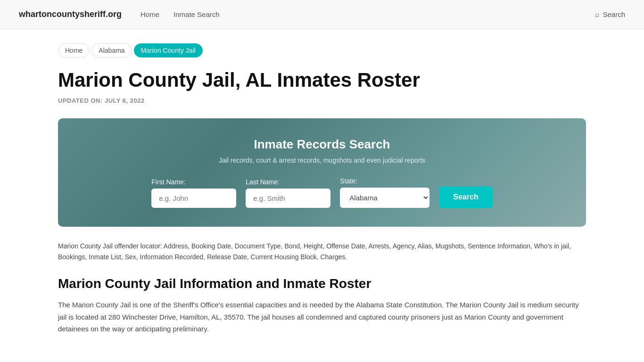 The image size is (644, 362). What do you see at coordinates (111, 50) in the screenshot?
I see `breadcrumb-alabama: Alabama` at bounding box center [111, 50].